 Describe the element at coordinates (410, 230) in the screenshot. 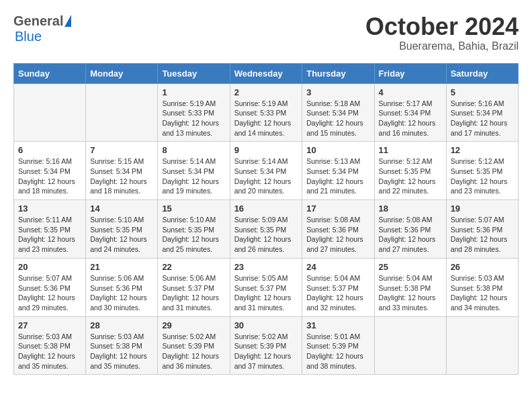

I see `day-cell: 18Sunrise: 5:08 AM Sunset: 5:36 PM Dayli…` at that location.